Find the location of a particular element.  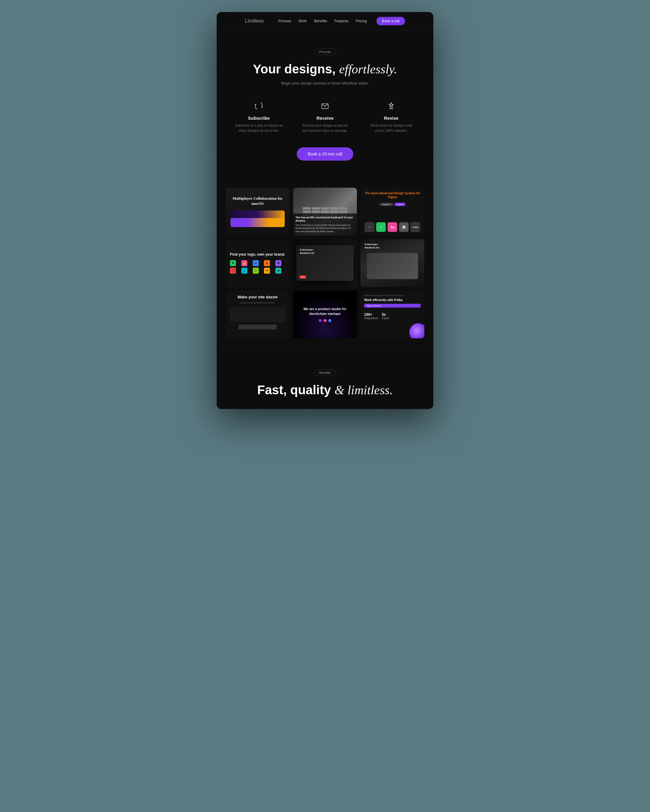

polka-stat-1: 100+ Integrations is located at coordinates (371, 316).